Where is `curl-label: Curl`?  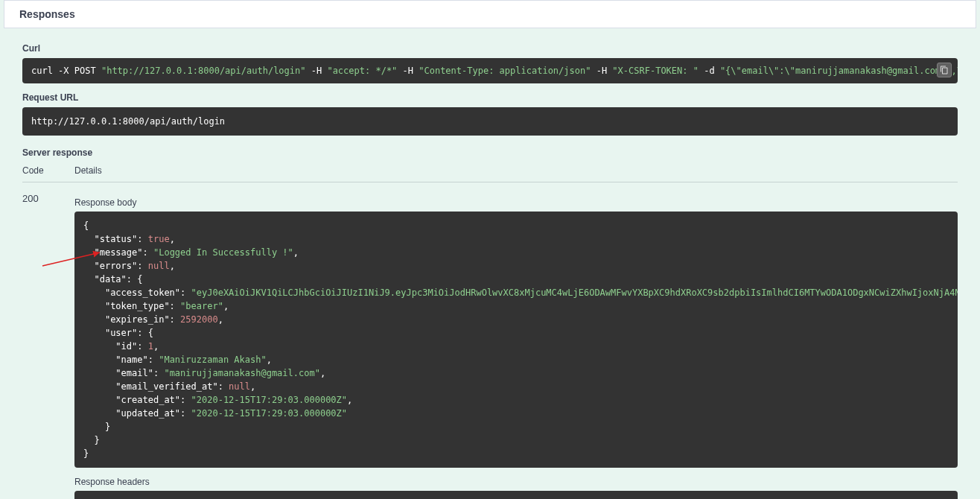
curl-label: Curl is located at coordinates (490, 48).